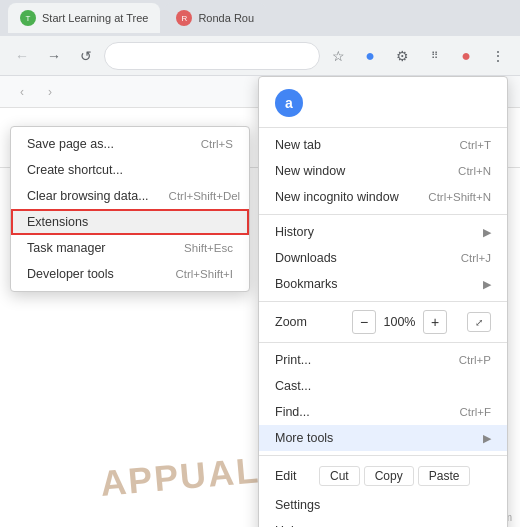  Describe the element at coordinates (260, 38) in the screenshot. I see `browser-chrome: T Start Learning at Tree R Ronda Rou ← →…` at that location.